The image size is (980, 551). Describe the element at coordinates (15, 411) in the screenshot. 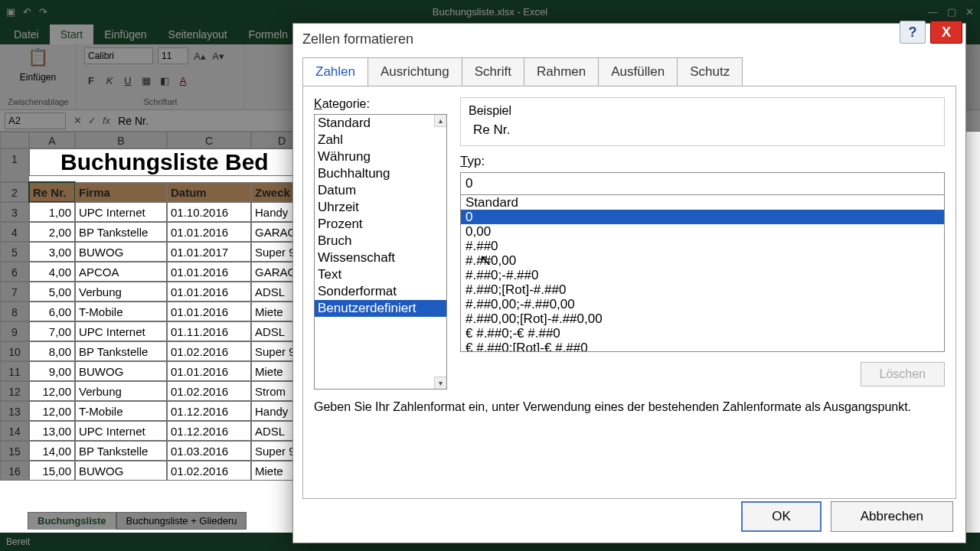

I see `row-header: 13` at that location.